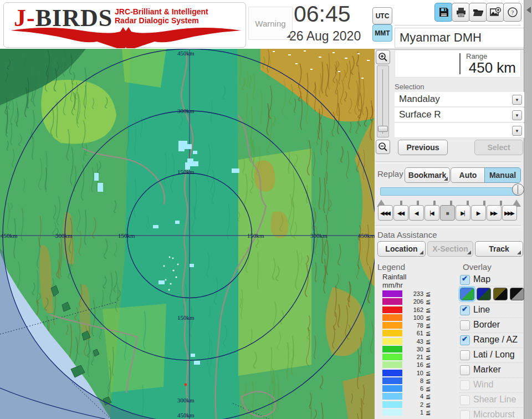  I want to click on ring-label: 150km, so click(126, 236).